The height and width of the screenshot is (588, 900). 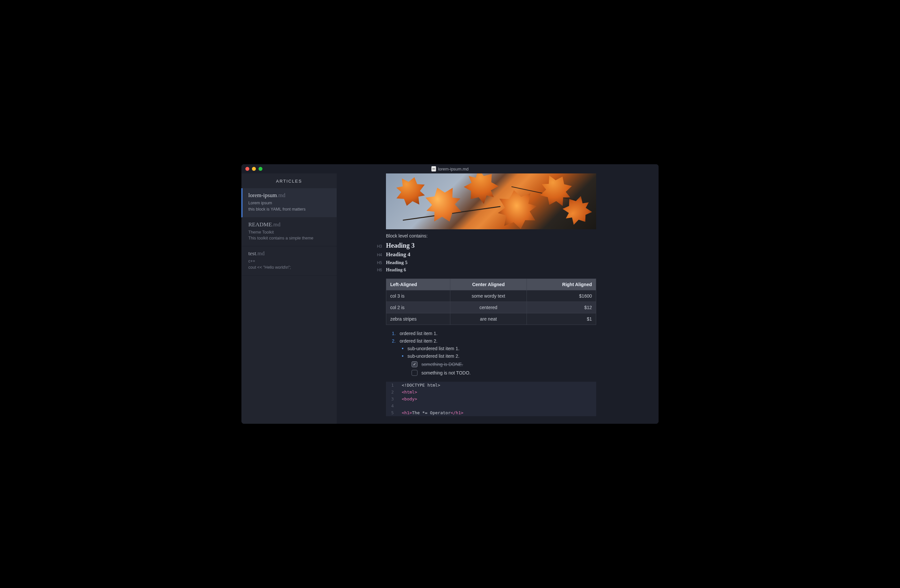 I want to click on code-line: 5<h1>The *= Operator</h1>, so click(x=491, y=413).